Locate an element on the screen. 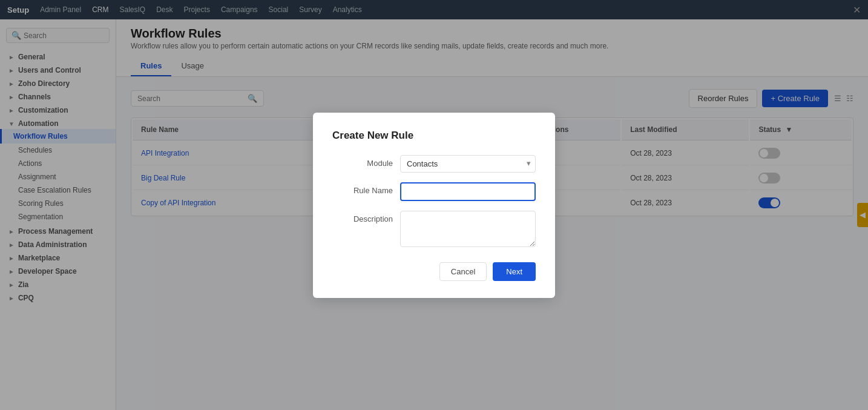 The image size is (868, 410). module-select-wrapper: Contacts Deals Leads Accounts is located at coordinates (468, 164).